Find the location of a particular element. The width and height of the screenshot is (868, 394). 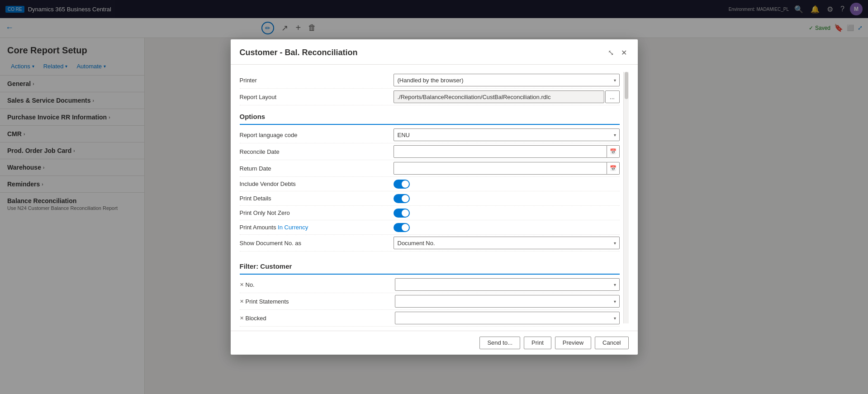

filter-print-statements-select-wrapper: ▾ is located at coordinates (508, 301).